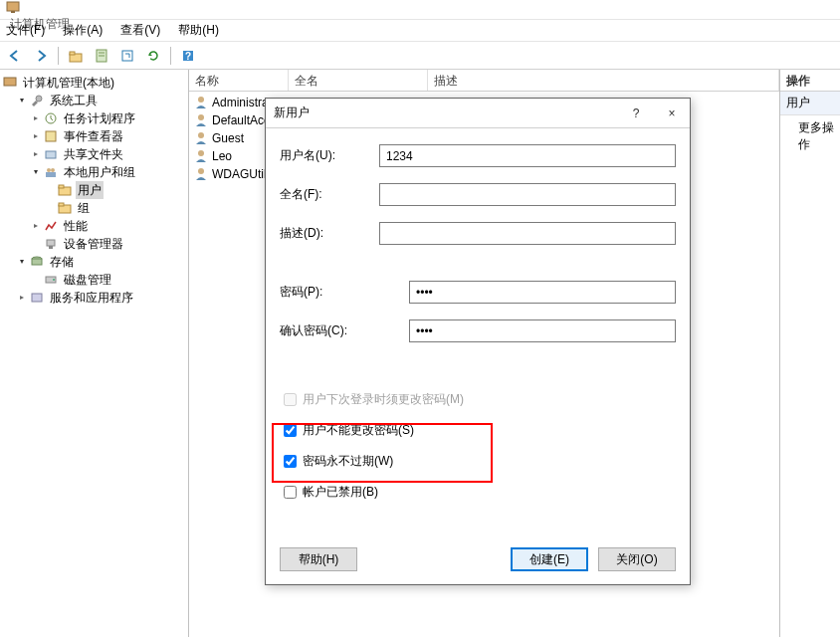  Describe the element at coordinates (291, 430) in the screenshot. I see `cannot-change-checkbox` at that location.